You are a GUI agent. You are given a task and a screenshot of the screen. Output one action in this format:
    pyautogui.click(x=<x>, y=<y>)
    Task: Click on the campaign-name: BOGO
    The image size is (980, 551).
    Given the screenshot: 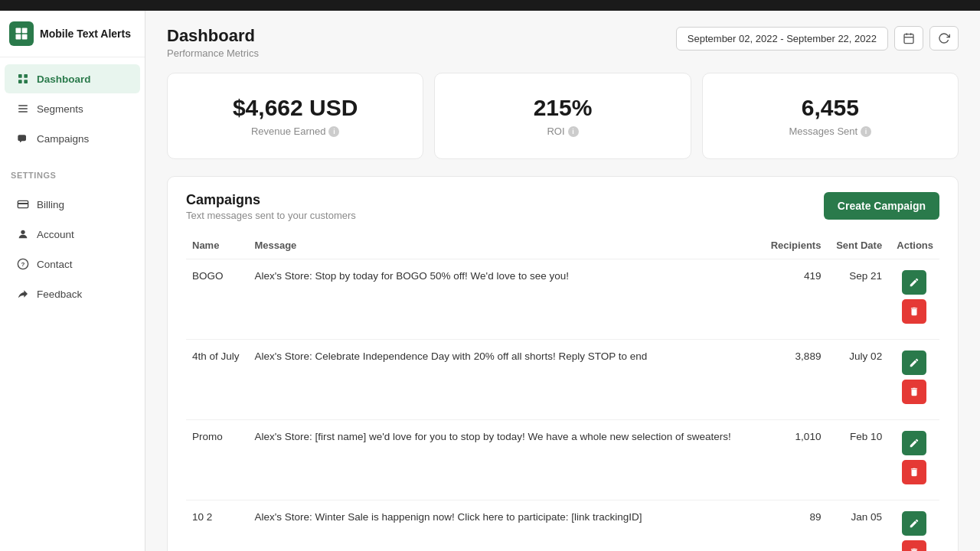 What is the action you would take?
    pyautogui.click(x=217, y=300)
    